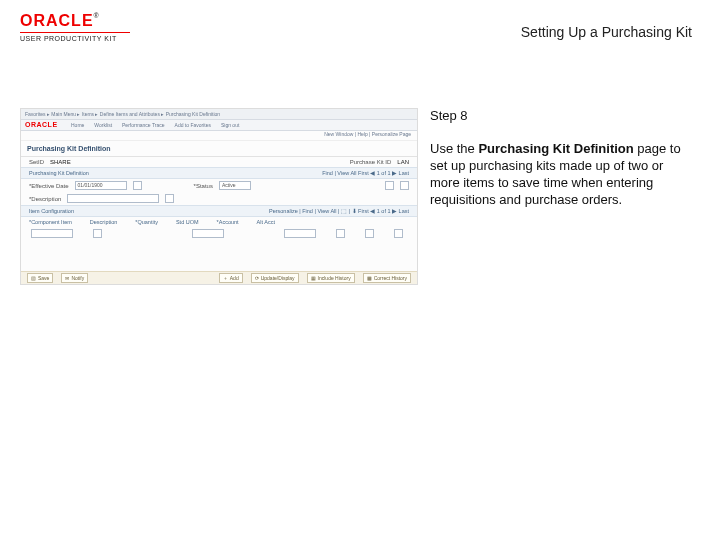 The width and height of the screenshot is (720, 540). What do you see at coordinates (103, 125) in the screenshot?
I see `tab-worklist: Worklist` at bounding box center [103, 125].